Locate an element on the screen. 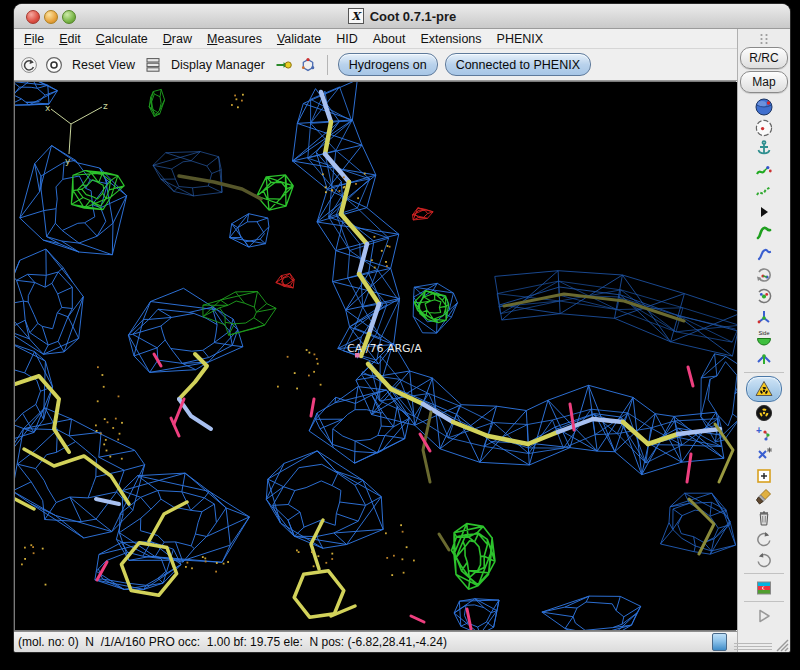  phenix-connection-button: Connected to PHENIX is located at coordinates (518, 64).